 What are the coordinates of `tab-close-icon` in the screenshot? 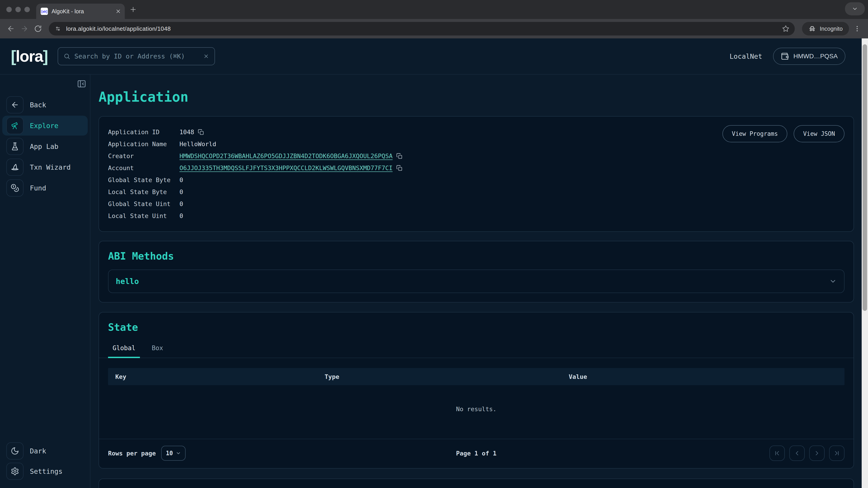 It's located at (118, 11).